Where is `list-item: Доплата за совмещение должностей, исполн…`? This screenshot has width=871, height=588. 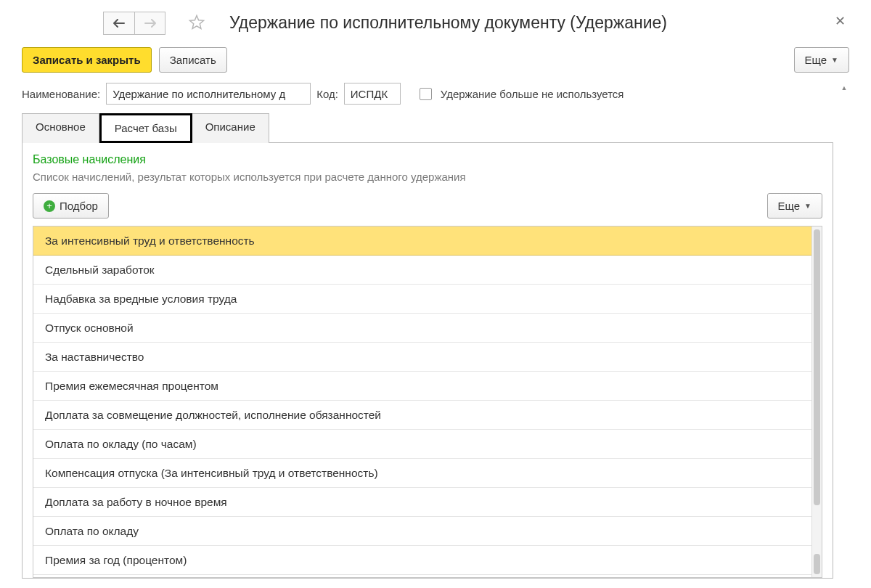
list-item: Доплата за совмещение должностей, исполн… is located at coordinates (428, 415).